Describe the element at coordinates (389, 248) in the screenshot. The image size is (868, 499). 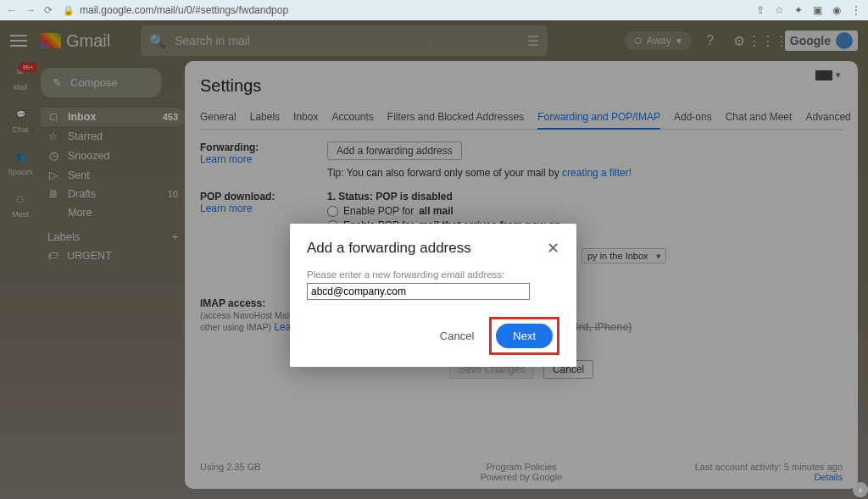
I see `modal-title: Add a forwarding address` at that location.